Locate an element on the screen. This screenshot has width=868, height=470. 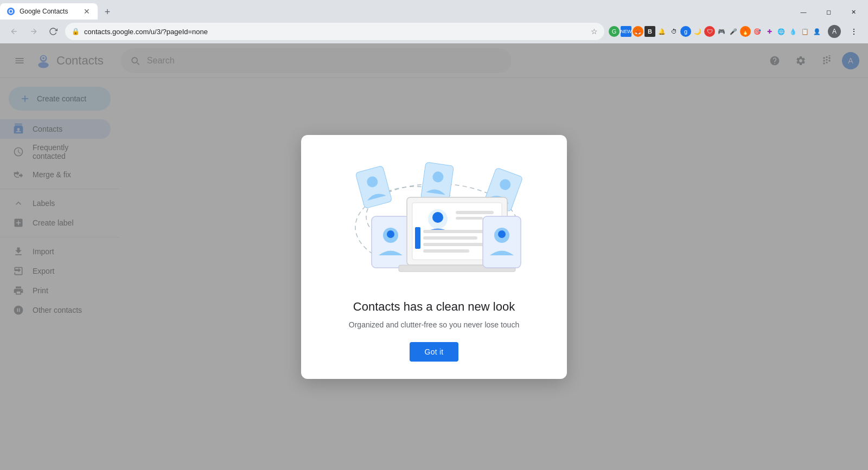
modal-subtitle: Organized and clutter-free so you never … is located at coordinates (434, 325).